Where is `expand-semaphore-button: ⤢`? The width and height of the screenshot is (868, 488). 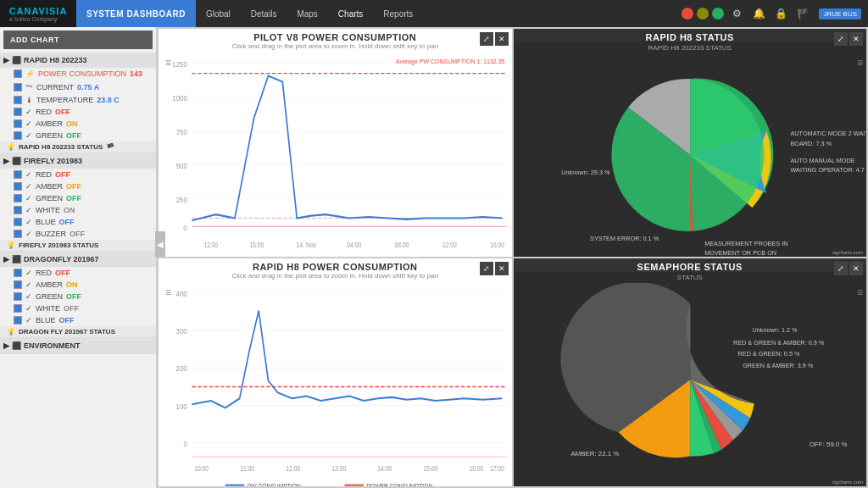 expand-semaphore-button: ⤢ is located at coordinates (841, 269).